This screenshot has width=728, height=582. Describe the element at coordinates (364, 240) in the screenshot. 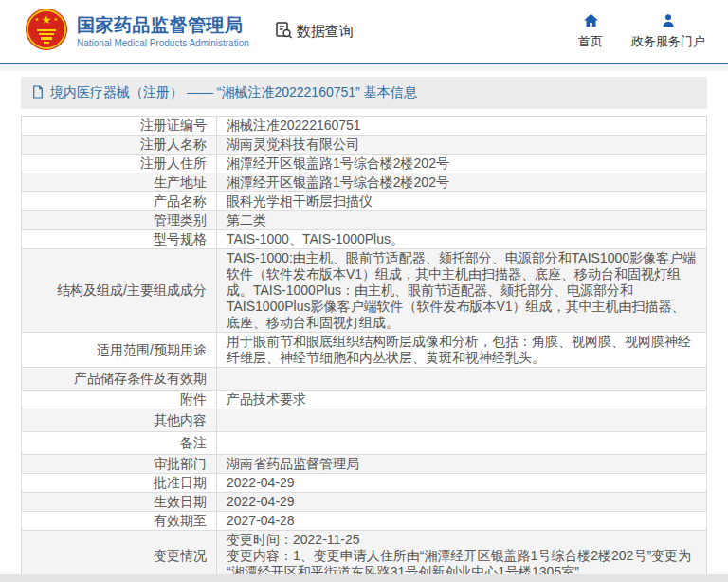

I see `table-row: 型号规格 TAIS-1000、TAIS-1000Plus。` at that location.